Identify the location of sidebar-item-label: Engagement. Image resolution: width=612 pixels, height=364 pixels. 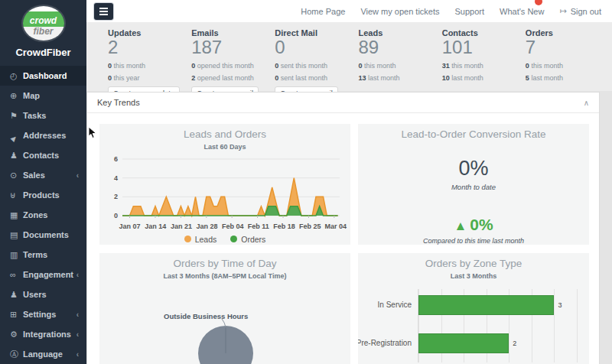
(50, 275).